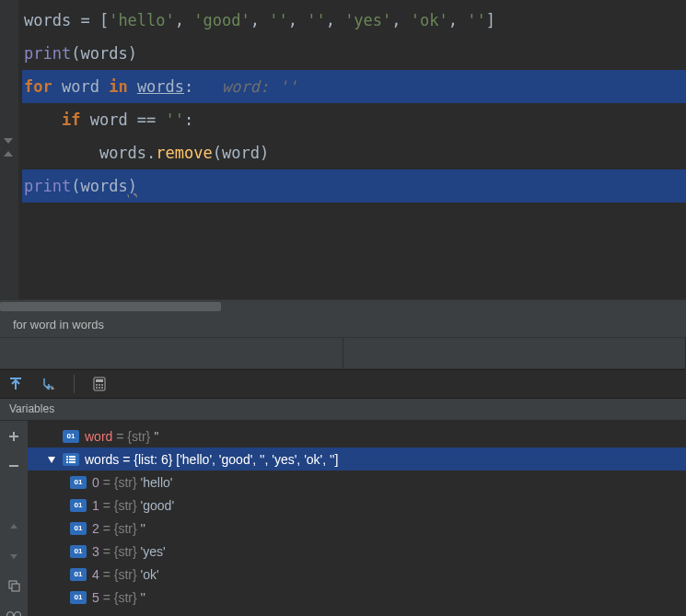 This screenshot has width=686, height=616. Describe the element at coordinates (357, 551) in the screenshot. I see `list-item: 01 3 = {str} 'yes'` at that location.